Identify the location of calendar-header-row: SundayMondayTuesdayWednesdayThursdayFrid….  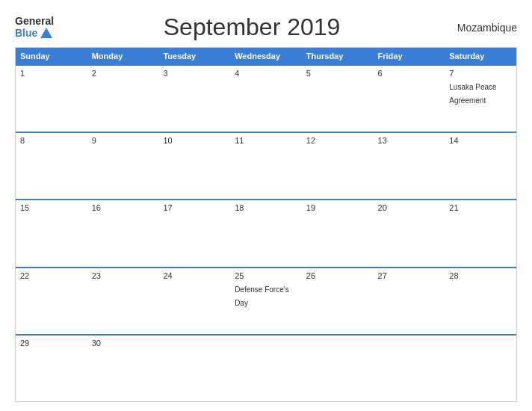
(266, 56).